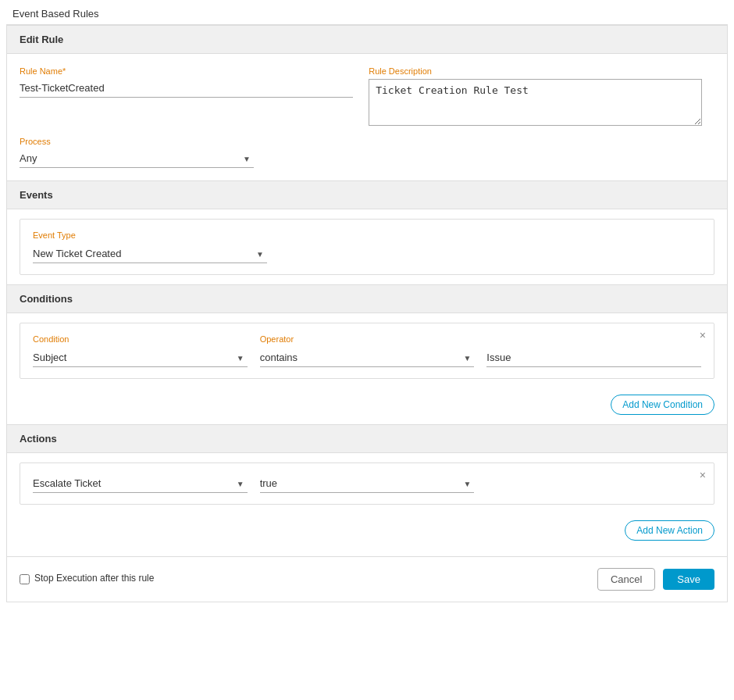 The image size is (734, 700). Describe the element at coordinates (367, 406) in the screenshot. I see `add-condition-btn-row: Add New Condition` at that location.